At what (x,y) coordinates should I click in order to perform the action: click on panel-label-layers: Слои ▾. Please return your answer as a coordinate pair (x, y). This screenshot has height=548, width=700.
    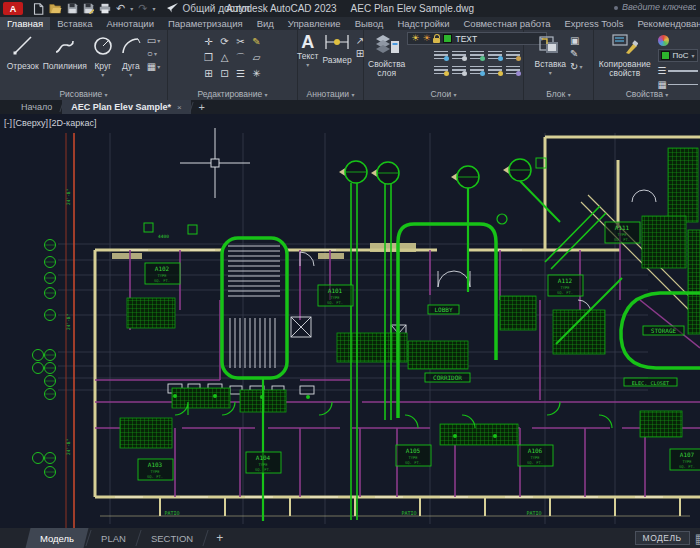
    Looking at the image, I should click on (444, 94).